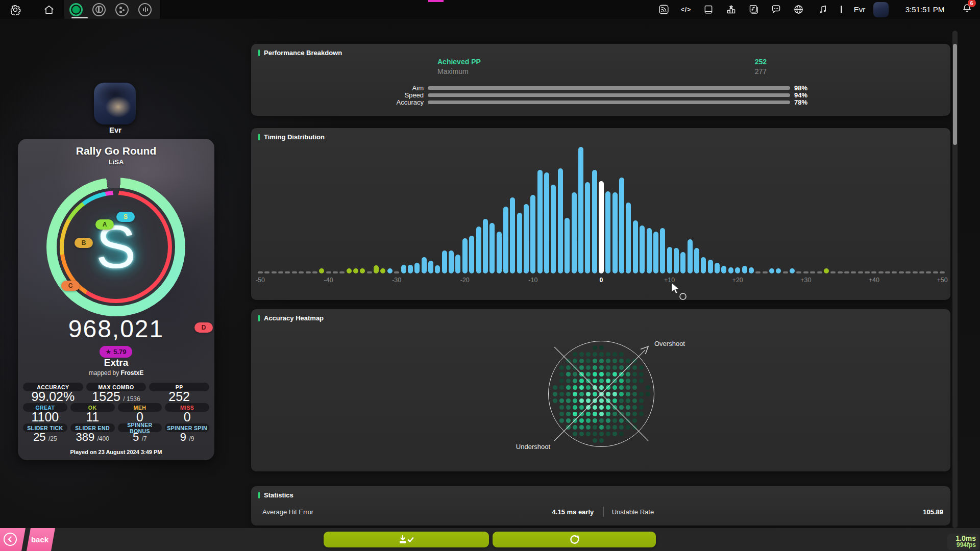  What do you see at coordinates (860, 9) in the screenshot?
I see `logged-in-username: Evr` at bounding box center [860, 9].